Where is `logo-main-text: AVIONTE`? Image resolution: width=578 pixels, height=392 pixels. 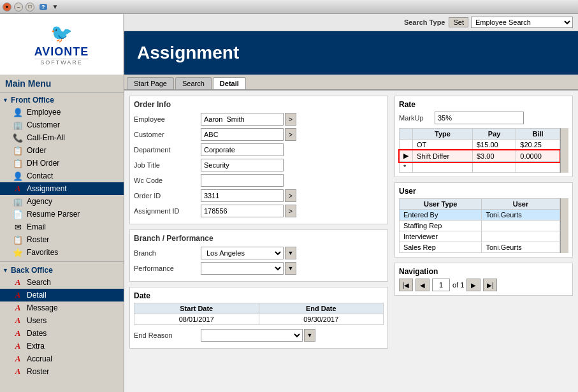
logo-main-text: AVIONTE is located at coordinates (62, 52).